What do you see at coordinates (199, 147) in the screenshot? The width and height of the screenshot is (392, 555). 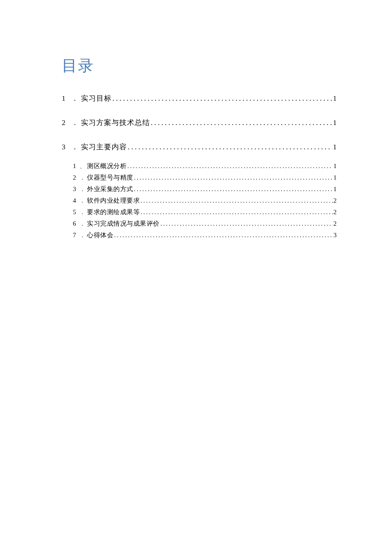 I see `toc-item-level1: 3 ． 实习主要内容 .............................…` at bounding box center [199, 147].